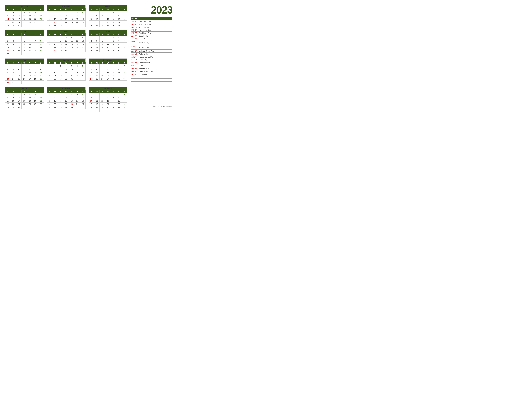 The height and width of the screenshot is (411, 532). I want to click on note-blank-date, so click(134, 80).